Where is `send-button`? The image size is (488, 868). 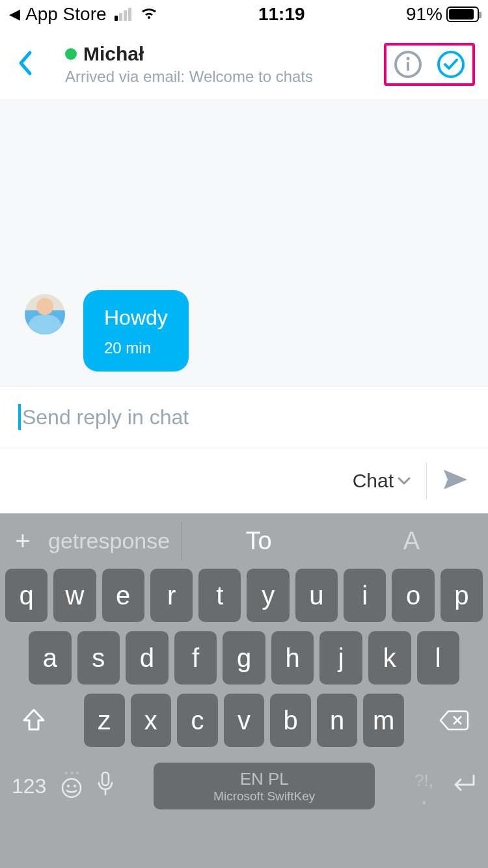
send-button is located at coordinates (455, 481).